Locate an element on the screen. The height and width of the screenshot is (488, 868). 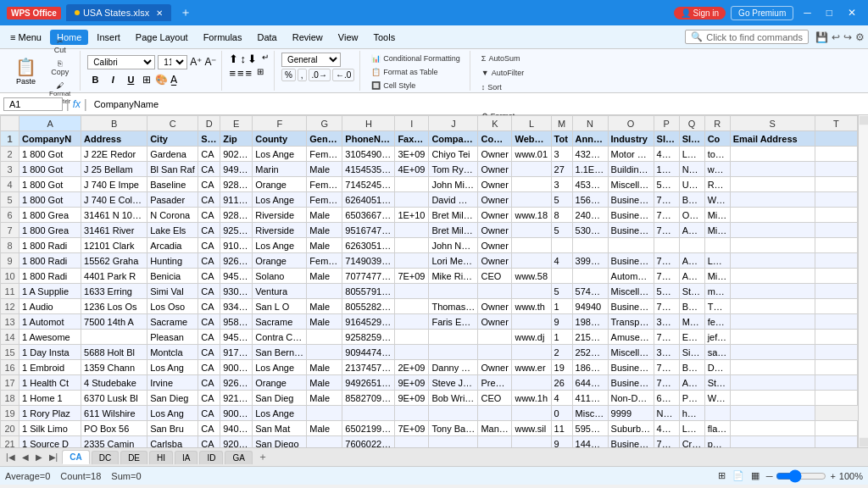
cell: 4401 Park R is located at coordinates (114, 276).